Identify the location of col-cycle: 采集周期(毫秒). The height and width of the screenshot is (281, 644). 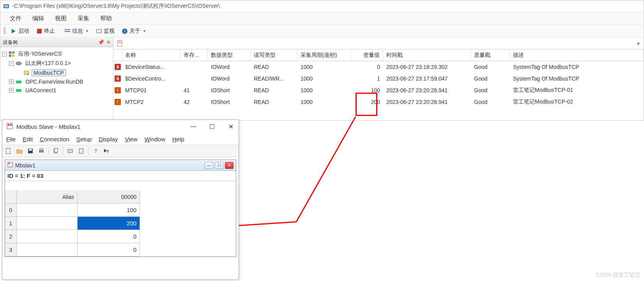
(325, 55).